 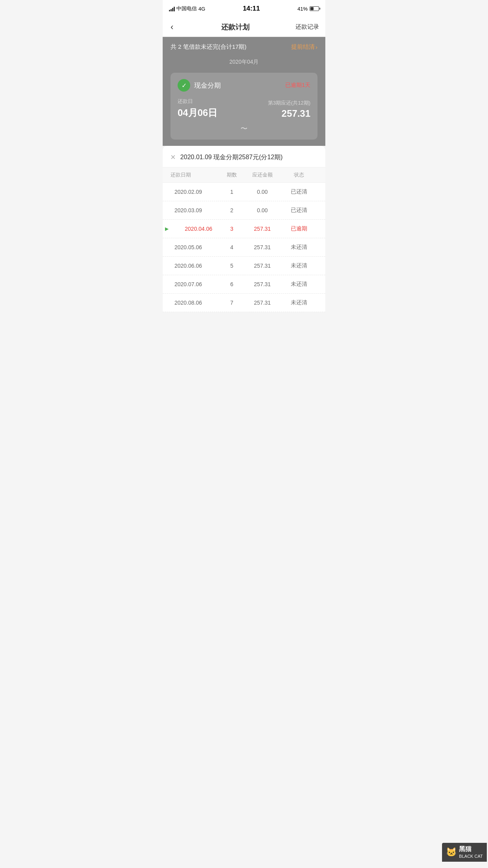 What do you see at coordinates (244, 211) in the screenshot?
I see `table-row: 2020.03.09 2 0.00 已还清` at bounding box center [244, 211].